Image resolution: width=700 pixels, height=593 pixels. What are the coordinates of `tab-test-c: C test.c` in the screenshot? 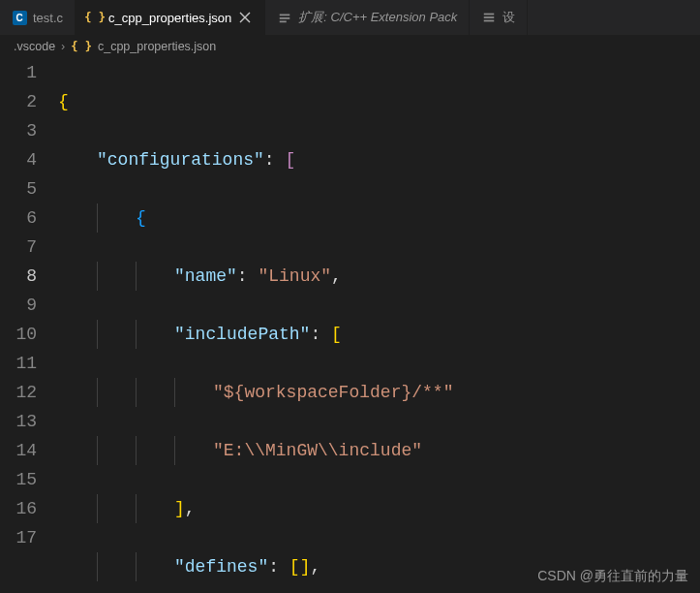 It's located at (38, 17).